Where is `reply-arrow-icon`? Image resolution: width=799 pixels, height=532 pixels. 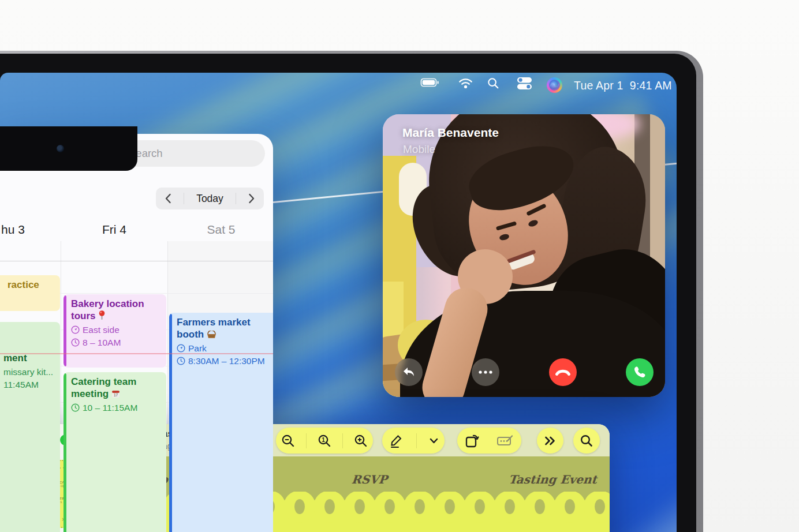
reply-arrow-icon is located at coordinates (409, 372).